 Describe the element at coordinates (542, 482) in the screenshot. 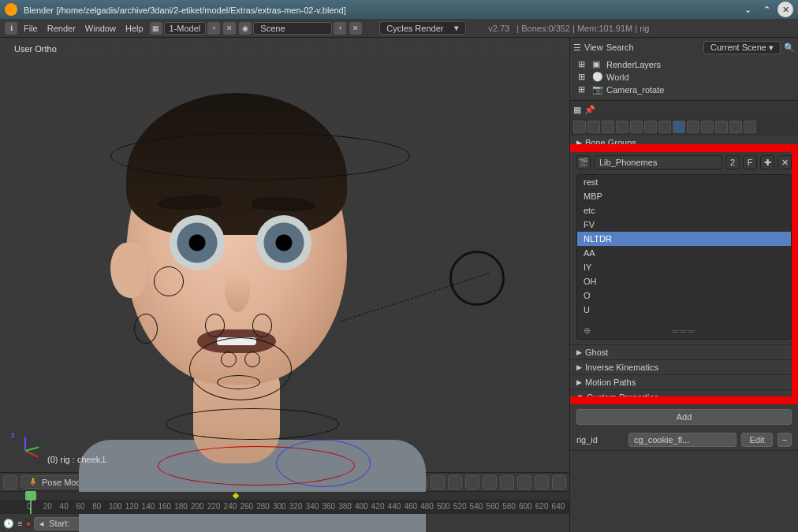

I see `snap-icon` at that location.